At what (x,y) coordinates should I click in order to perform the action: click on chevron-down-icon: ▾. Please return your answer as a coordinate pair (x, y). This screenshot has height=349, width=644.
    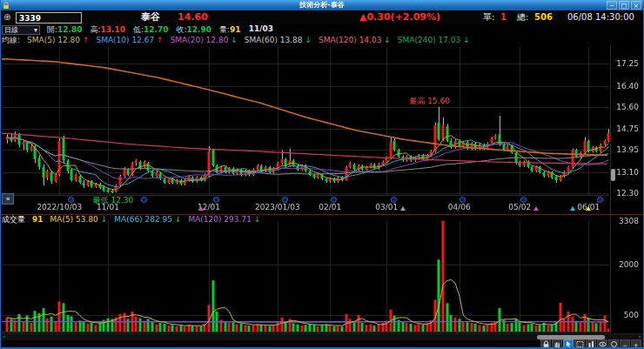
    Looking at the image, I should click on (36, 30).